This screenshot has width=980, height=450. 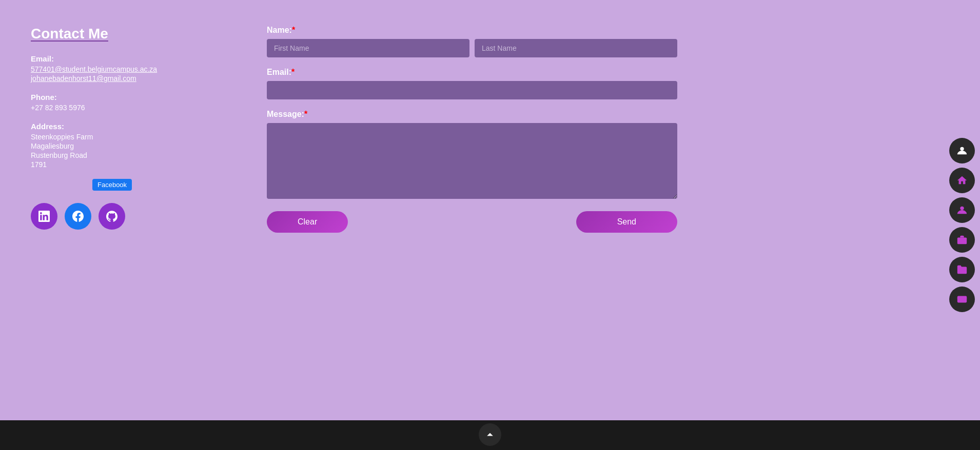 I want to click on message-textarea, so click(x=472, y=161).